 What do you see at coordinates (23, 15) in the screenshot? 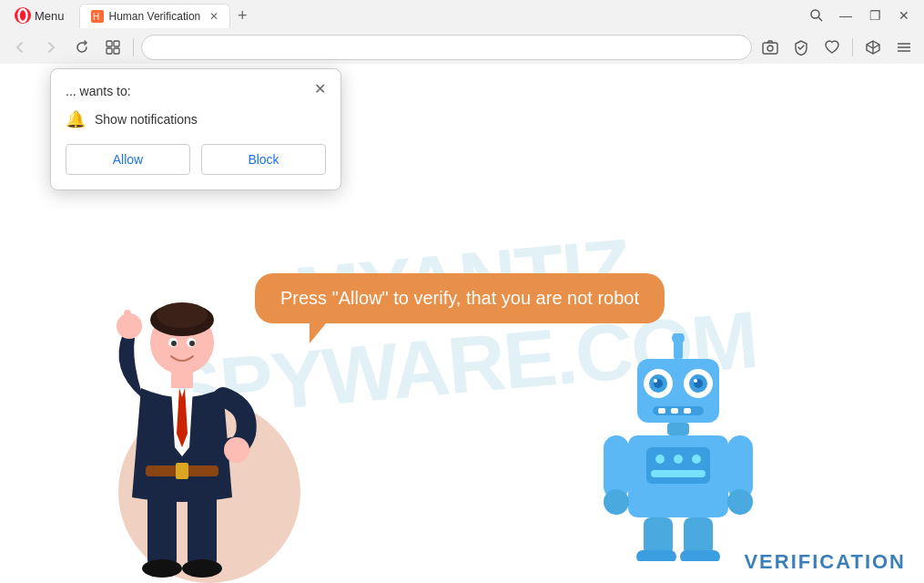
I see `opera-logo-icon` at bounding box center [23, 15].